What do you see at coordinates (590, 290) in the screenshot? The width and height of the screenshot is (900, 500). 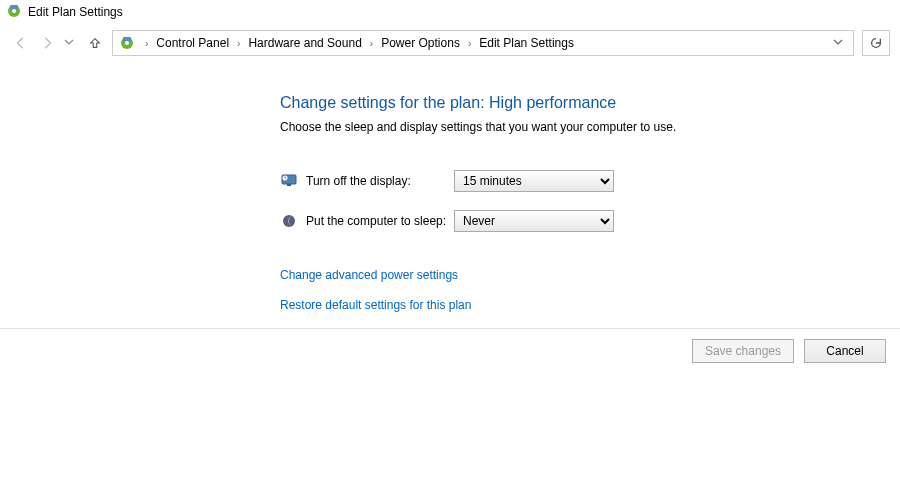 I see `links-section: Change advanced power settings Restore d…` at bounding box center [590, 290].